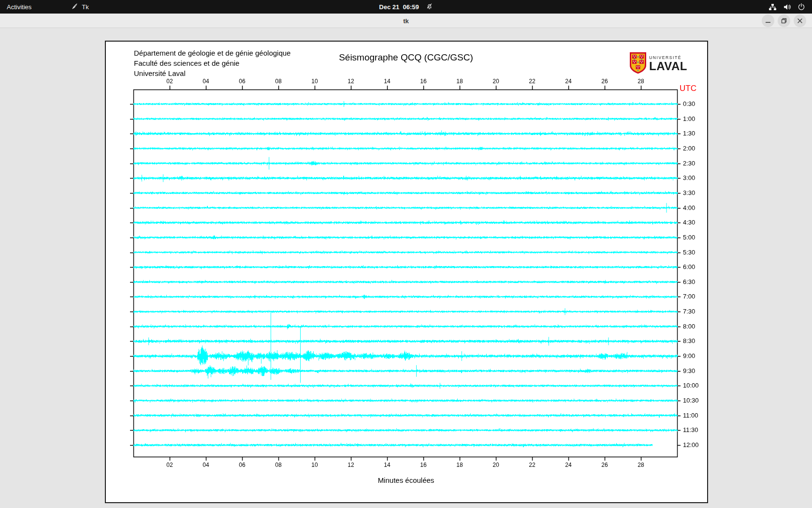 The width and height of the screenshot is (812, 508). What do you see at coordinates (19, 7) in the screenshot?
I see `activities-button: Activities` at bounding box center [19, 7].